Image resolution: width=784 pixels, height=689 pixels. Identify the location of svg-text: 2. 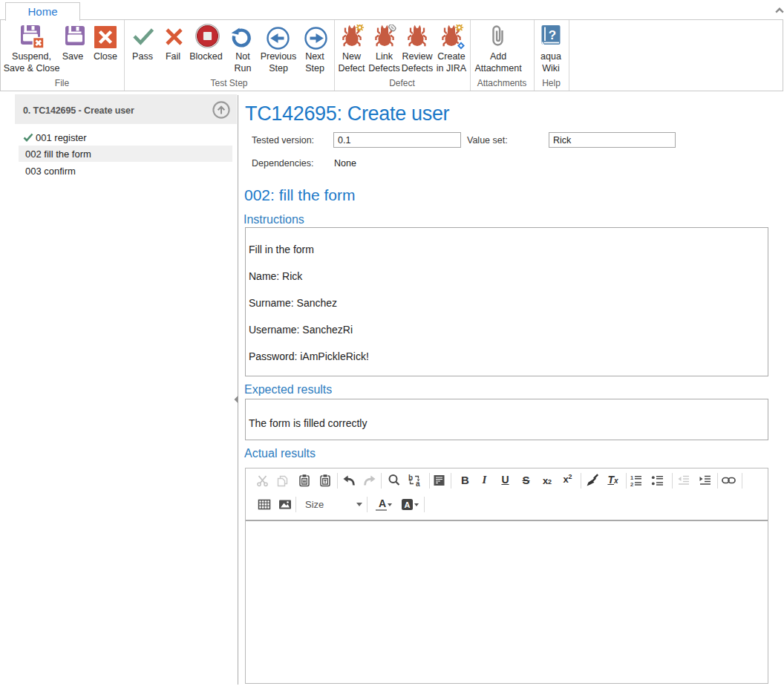
(632, 484).